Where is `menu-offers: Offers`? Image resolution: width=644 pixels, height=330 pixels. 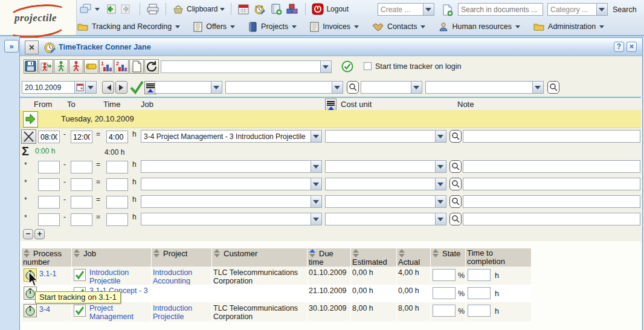
menu-offers: Offers is located at coordinates (214, 27).